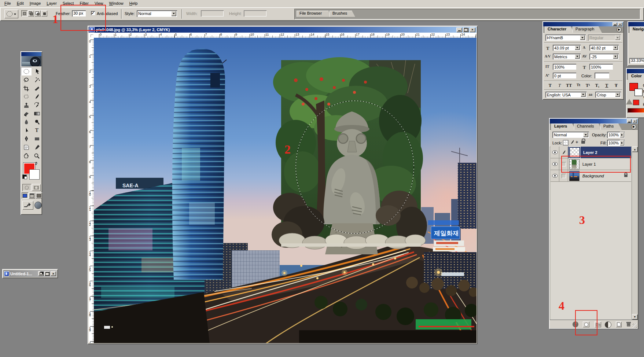 This screenshot has height=357, width=644. Describe the element at coordinates (37, 13) in the screenshot. I see `selection-mode-subtract-button` at that location.